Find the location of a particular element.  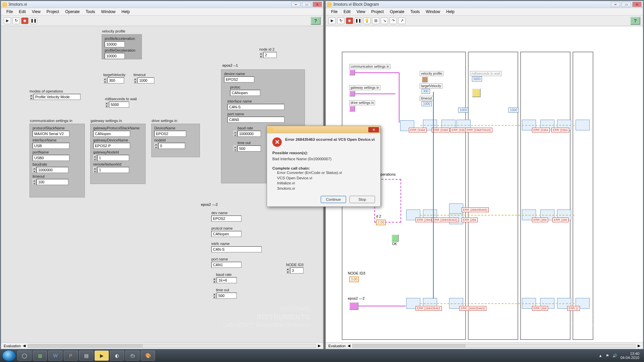

baudrate-input is located at coordinates (52, 170).